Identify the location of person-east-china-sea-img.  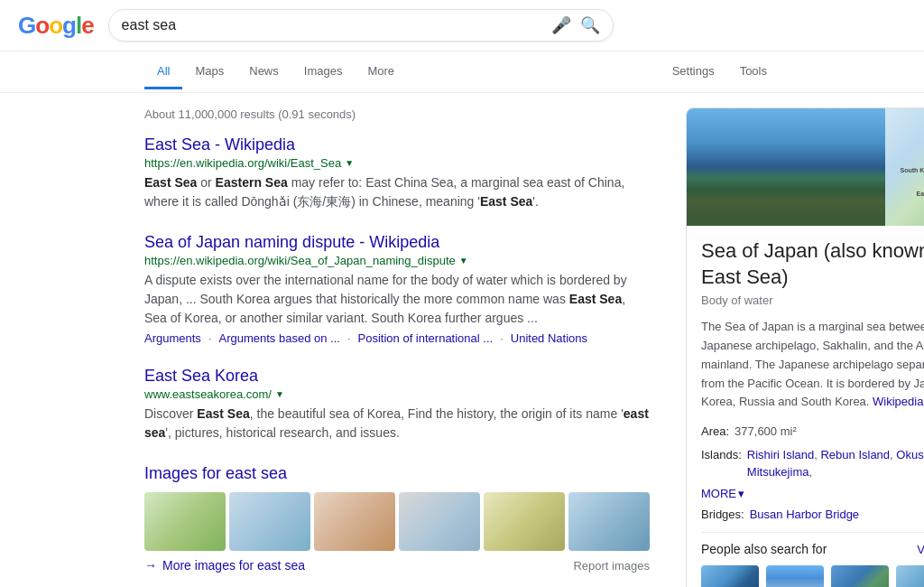
(910, 576).